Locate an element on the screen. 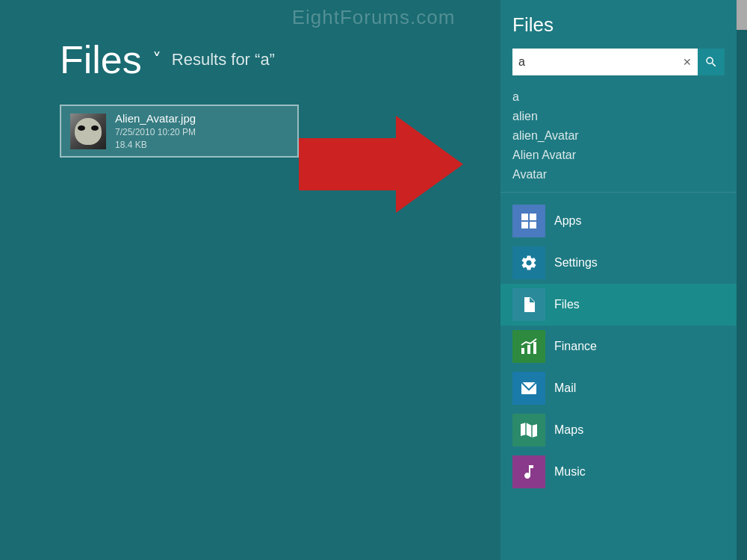 The image size is (747, 560). search-icon is located at coordinates (711, 62).